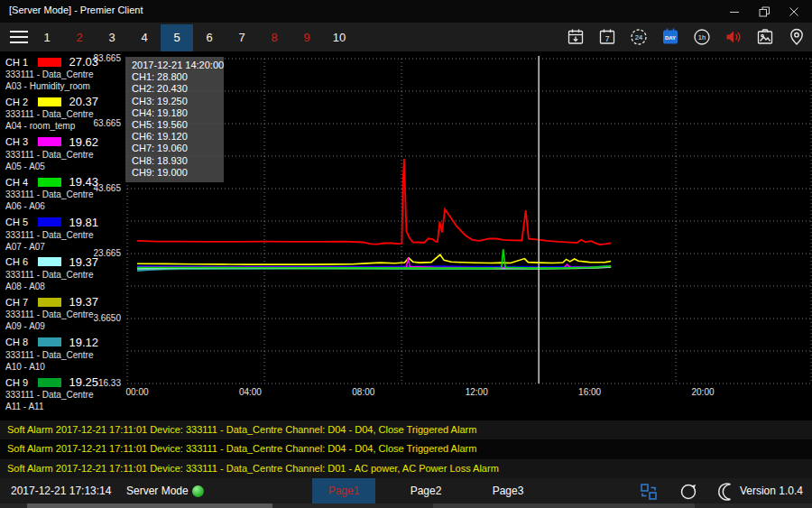  Describe the element at coordinates (76, 10) in the screenshot. I see `window-title: [Server Mode] - Premier Client` at that location.